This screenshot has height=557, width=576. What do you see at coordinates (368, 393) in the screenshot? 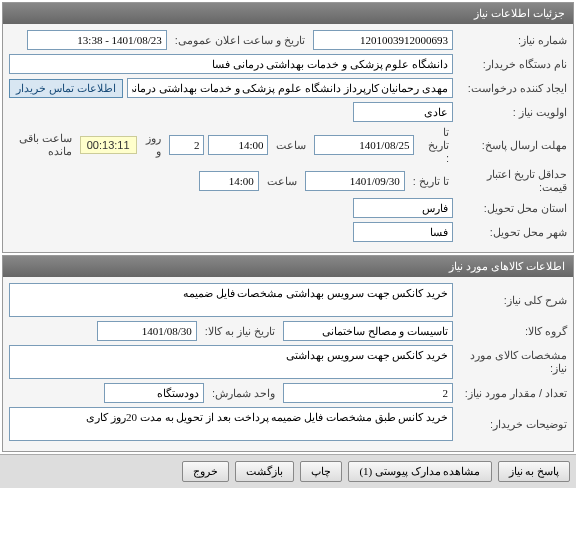
I see `qty-field` at bounding box center [368, 393].